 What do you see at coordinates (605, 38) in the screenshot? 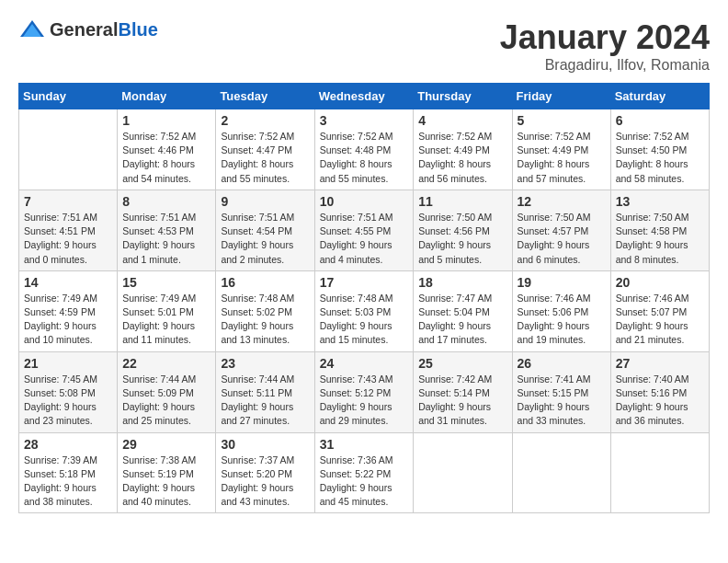
I see `month-title: January 2024` at bounding box center [605, 38].